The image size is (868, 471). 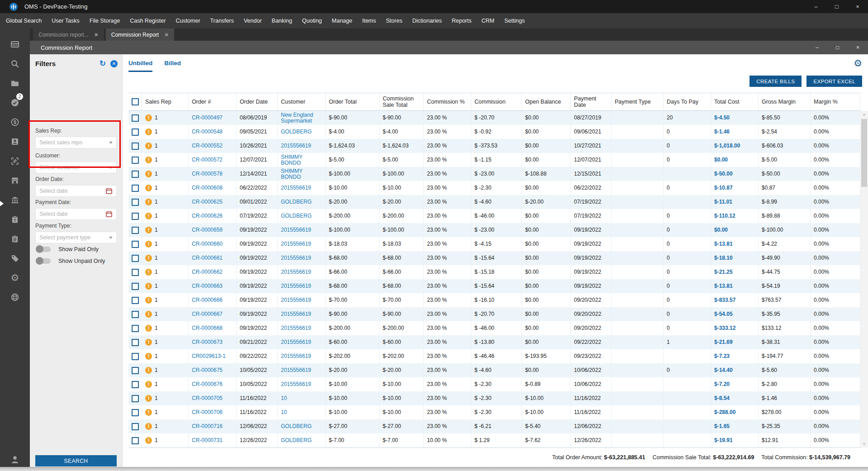 I want to click on col-header-sales-rep: Sales Rep, so click(x=166, y=102).